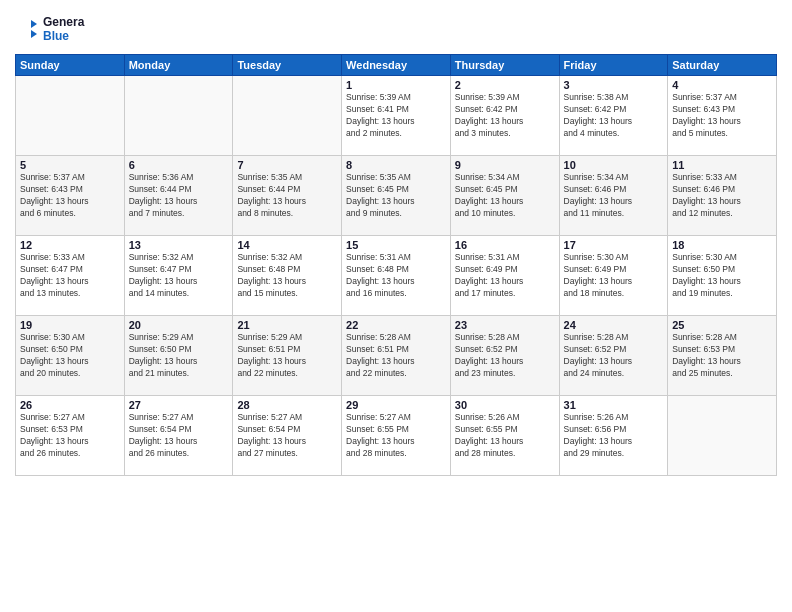  I want to click on day-info: Sunrise: 5:39 AM Sunset: 6:42 PM Dayligh…, so click(505, 116).